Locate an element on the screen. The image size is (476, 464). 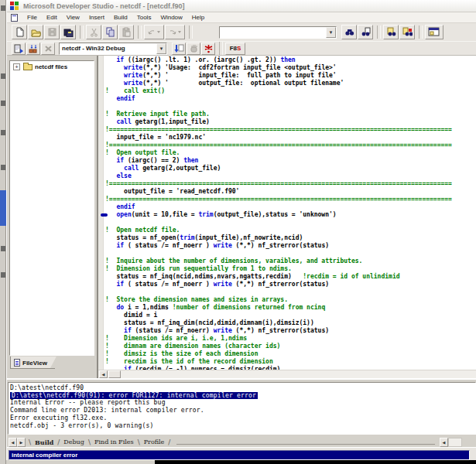
save-all-button is located at coordinates (68, 32).